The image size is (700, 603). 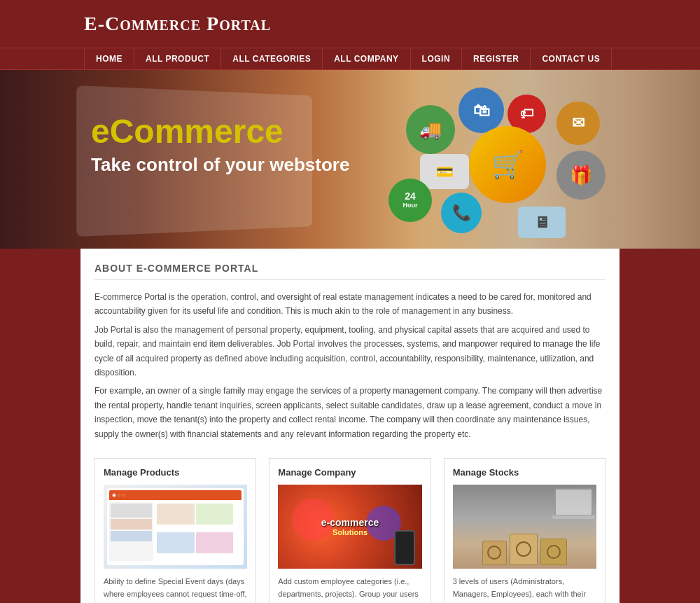 What do you see at coordinates (350, 272) in the screenshot?
I see `about-title: ABOUT E-COMMERCE PORTAL` at bounding box center [350, 272].